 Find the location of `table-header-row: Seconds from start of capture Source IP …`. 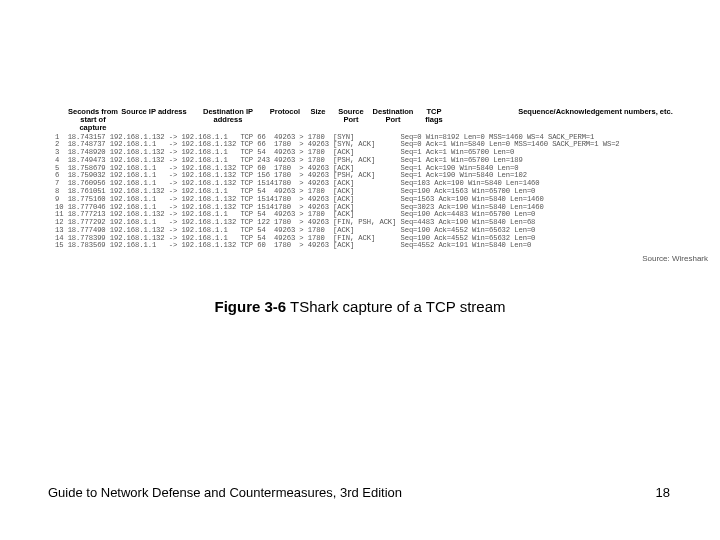

table-header-row: Seconds from start of capture Source IP … is located at coordinates (382, 121).